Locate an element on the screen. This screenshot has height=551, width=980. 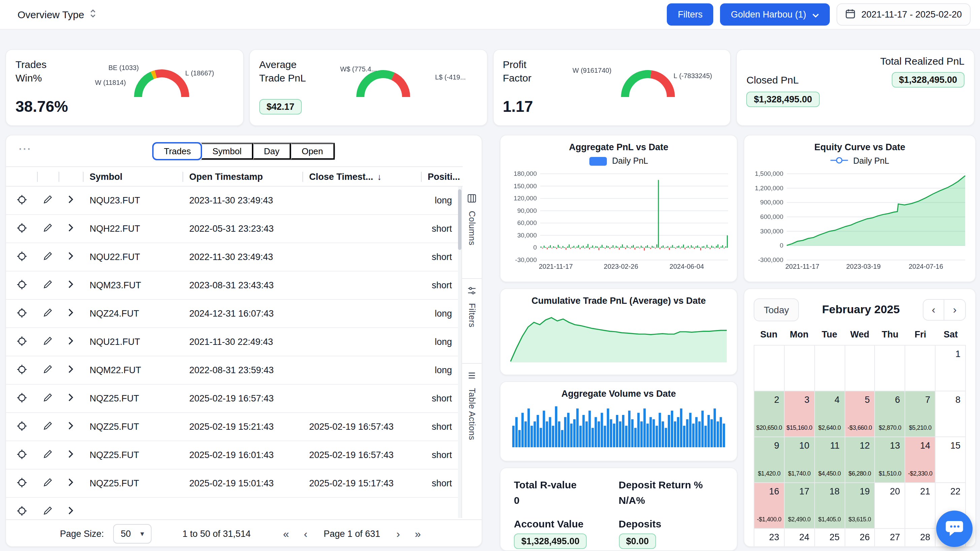
filters-panel-toggle: Filters is located at coordinates (472, 320).